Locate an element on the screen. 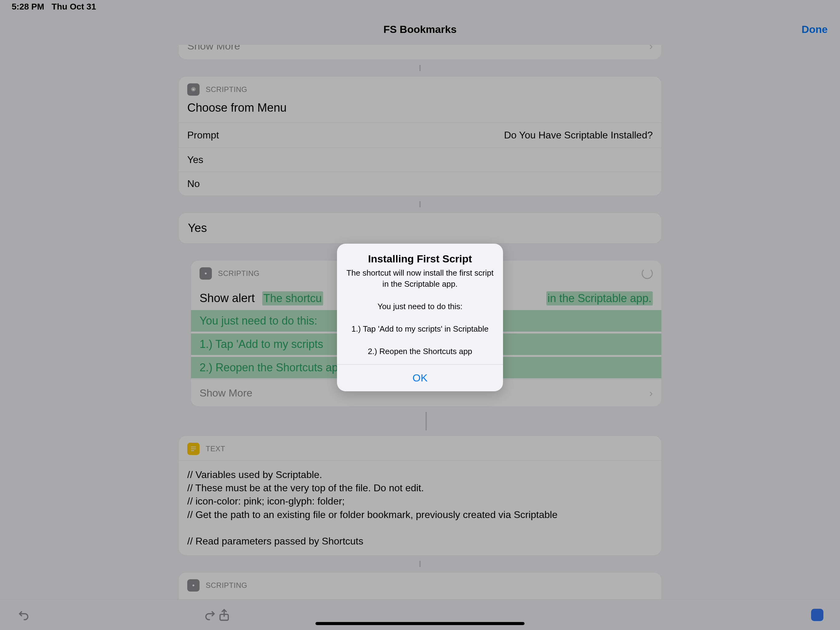 The height and width of the screenshot is (630, 840). alert-message: The shortcut will now install the first … is located at coordinates (420, 316).